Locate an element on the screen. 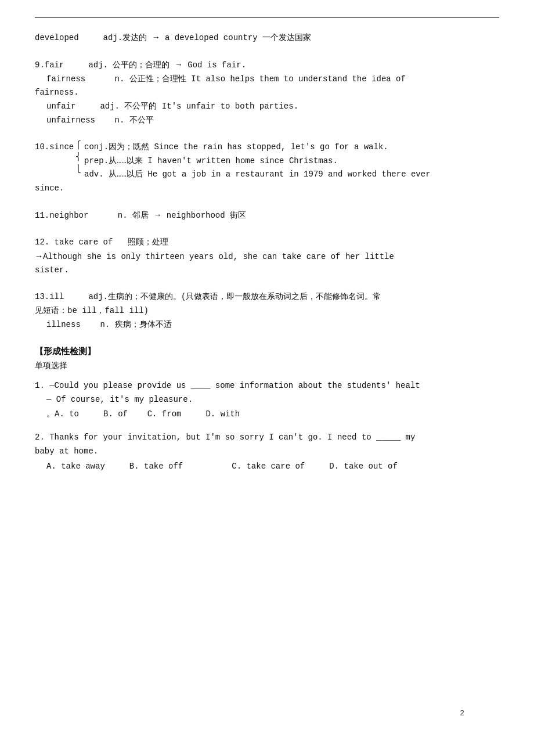 The height and width of the screenshot is (756, 534). question-1: 1. —Could you please provide us ____ som… is located at coordinates (267, 401).